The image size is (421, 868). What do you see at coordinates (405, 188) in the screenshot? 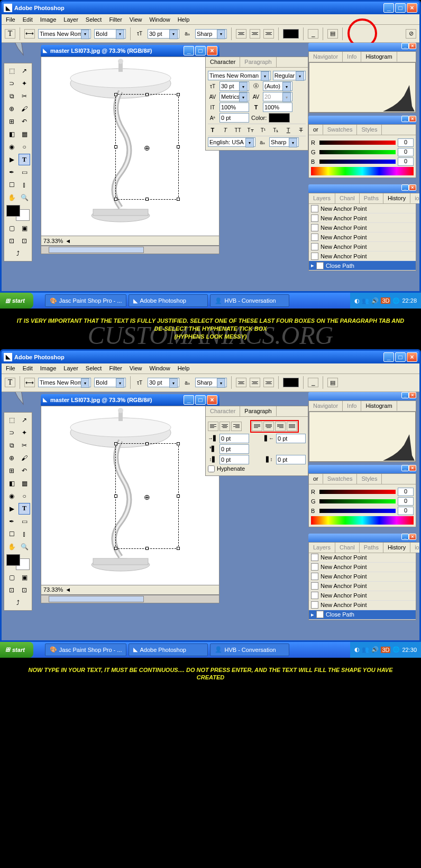
I see `hist-min: _` at bounding box center [405, 188].